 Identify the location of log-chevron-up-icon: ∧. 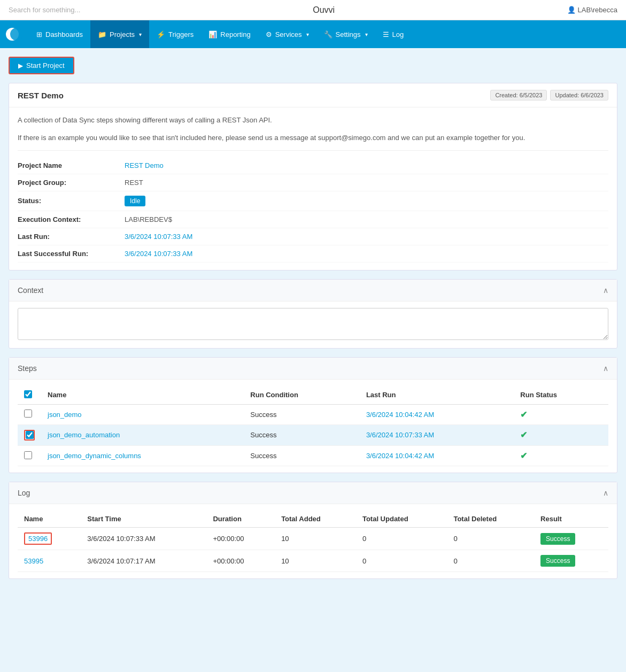
(606, 493).